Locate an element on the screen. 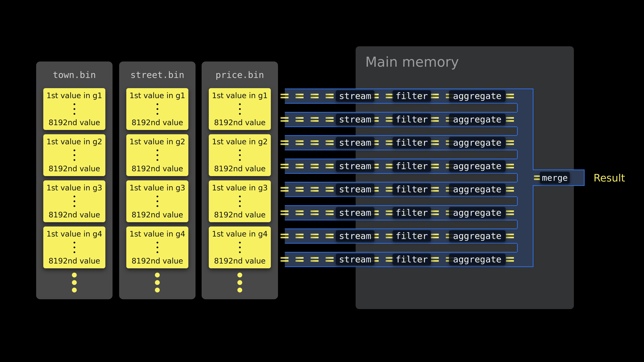  value-group-box: 1st value in g28192nd value is located at coordinates (74, 155).